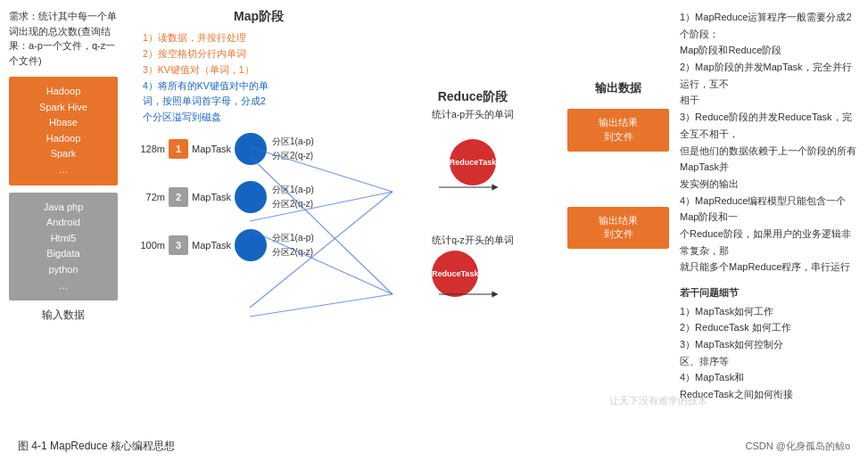 This screenshot has height=461, width=868. What do you see at coordinates (259, 197) in the screenshot?
I see `map-task-row-2: 72m 2 MapTask 分区1(a-p)分区2(q-z)` at bounding box center [259, 197].